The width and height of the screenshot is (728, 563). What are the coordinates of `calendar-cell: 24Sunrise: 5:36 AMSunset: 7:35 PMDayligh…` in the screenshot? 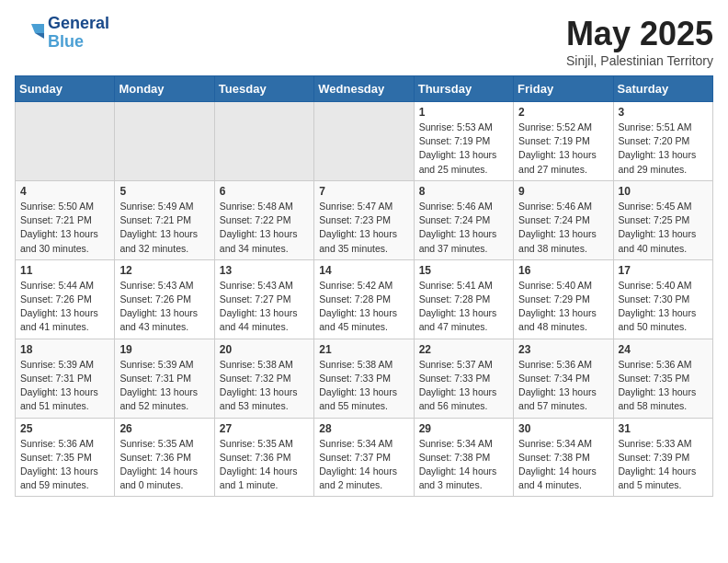 It's located at (663, 378).